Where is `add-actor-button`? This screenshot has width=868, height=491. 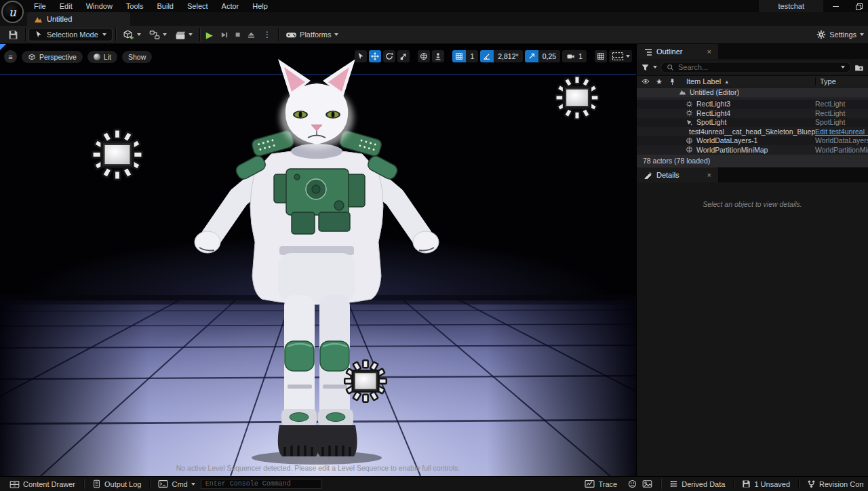
add-actor-button is located at coordinates (132, 35).